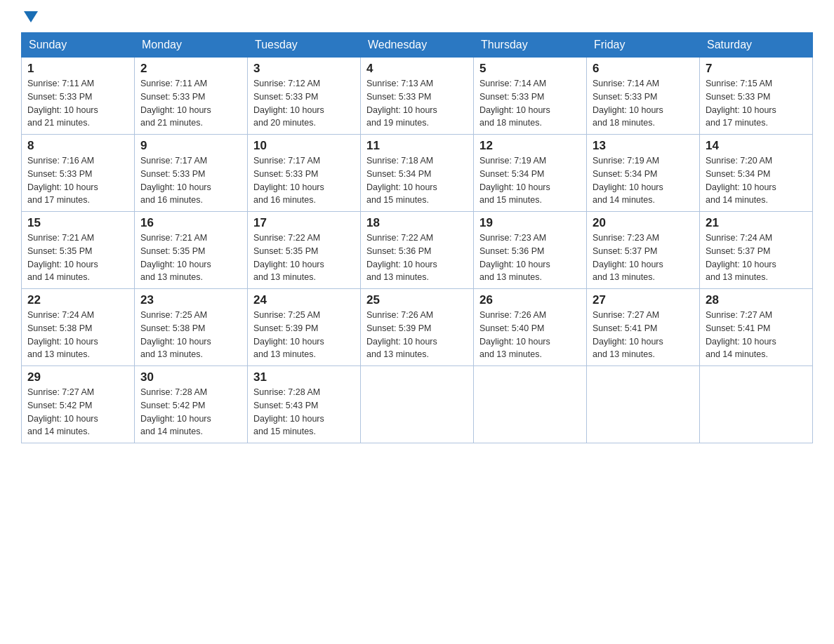 This screenshot has width=834, height=644. What do you see at coordinates (79, 45) in the screenshot?
I see `weekday-header-sunday: Sunday` at bounding box center [79, 45].